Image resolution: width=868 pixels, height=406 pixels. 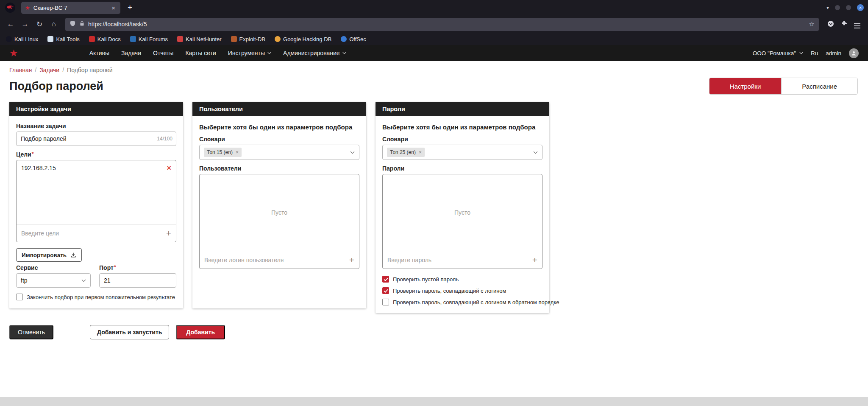 What do you see at coordinates (130, 332) in the screenshot?
I see `add-and-run-button: Добавить и запустить` at bounding box center [130, 332].